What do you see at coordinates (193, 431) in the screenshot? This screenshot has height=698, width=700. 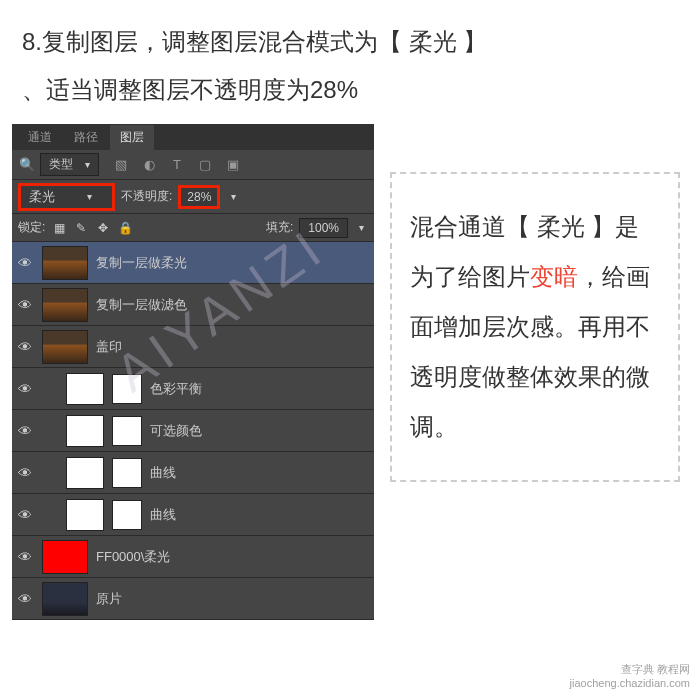 I see `layer-row: 👁可选颜色` at bounding box center [193, 431].